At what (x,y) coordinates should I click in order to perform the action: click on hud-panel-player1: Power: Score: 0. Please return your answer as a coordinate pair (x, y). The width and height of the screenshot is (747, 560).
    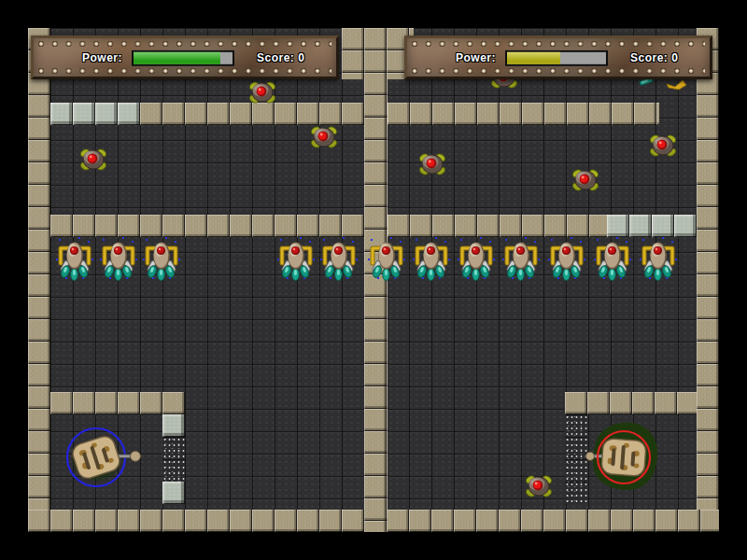
    Looking at the image, I should click on (185, 58).